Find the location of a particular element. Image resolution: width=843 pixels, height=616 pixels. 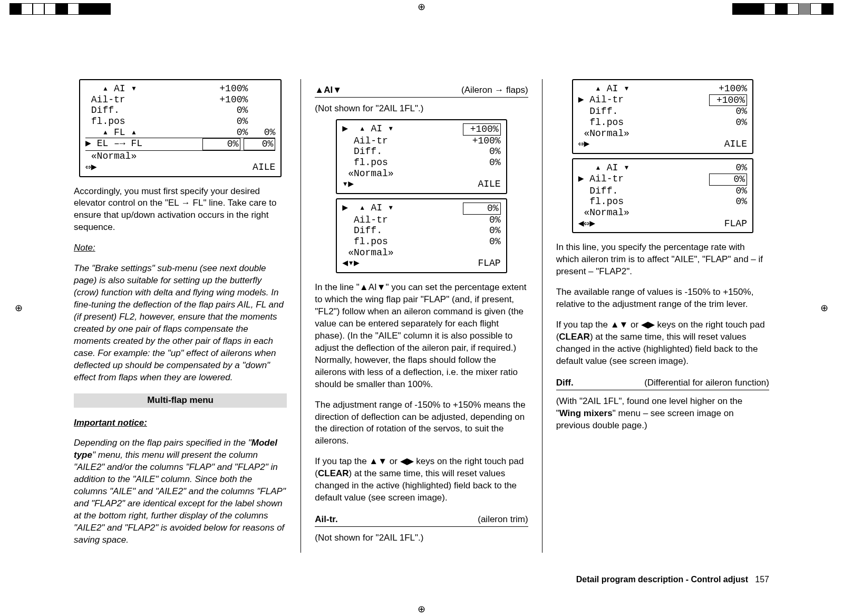

nav-arrows-icon: ◀⇔▶ is located at coordinates (587, 224).